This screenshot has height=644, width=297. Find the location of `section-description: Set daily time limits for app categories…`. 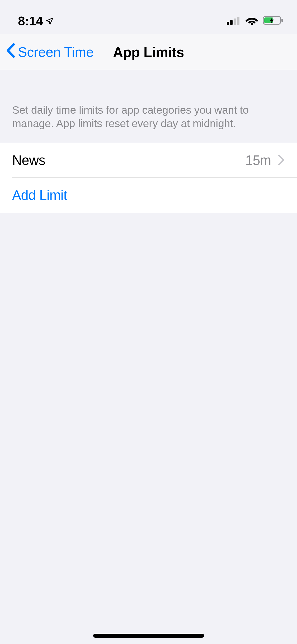

section-description: Set daily time limits for app categories… is located at coordinates (148, 106).